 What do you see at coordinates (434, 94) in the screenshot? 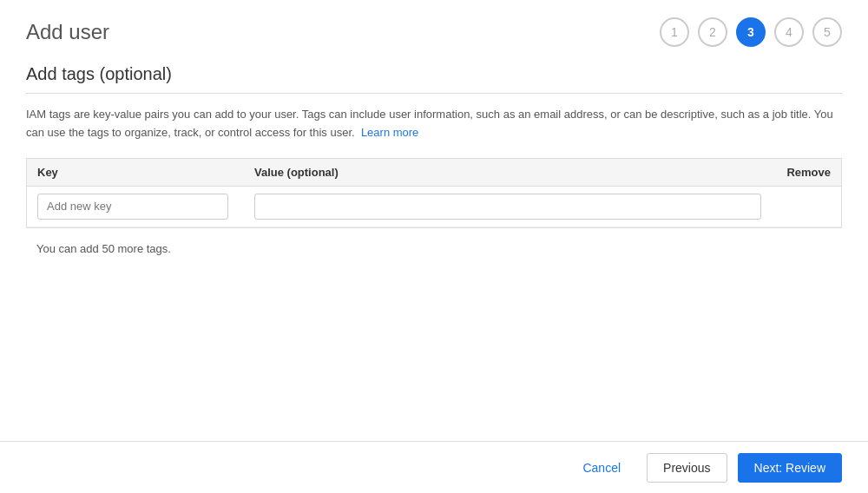
I see `section-divider` at bounding box center [434, 94].